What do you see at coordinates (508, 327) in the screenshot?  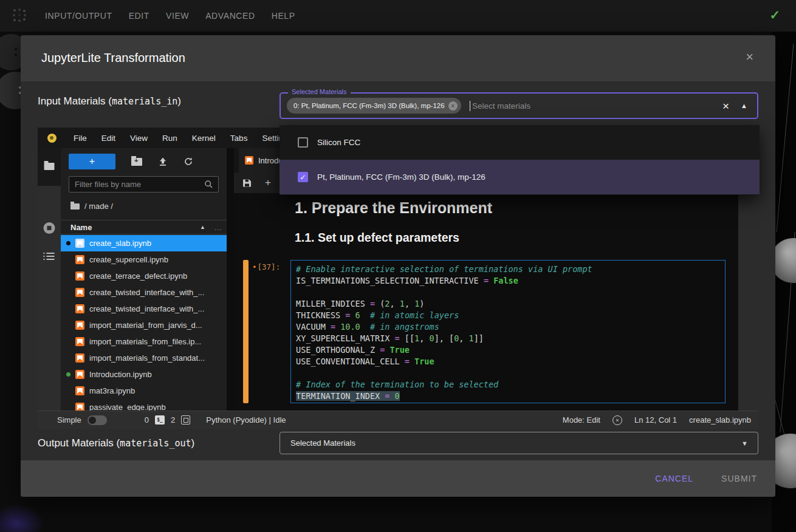 I see `code-line: VACUUM = 10.0 # in angstroms` at bounding box center [508, 327].